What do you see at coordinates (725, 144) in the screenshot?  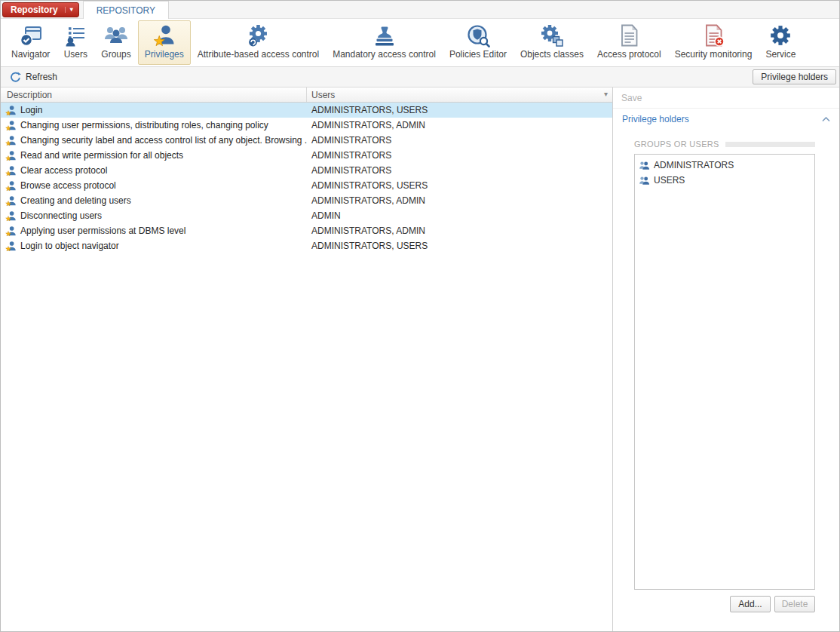 I see `groups-or-users-header: GROUPS OR USERS` at bounding box center [725, 144].